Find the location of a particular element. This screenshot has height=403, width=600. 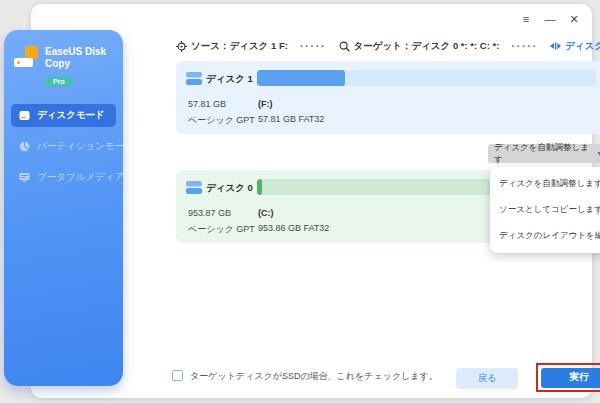

ssd-checkbox is located at coordinates (178, 376).